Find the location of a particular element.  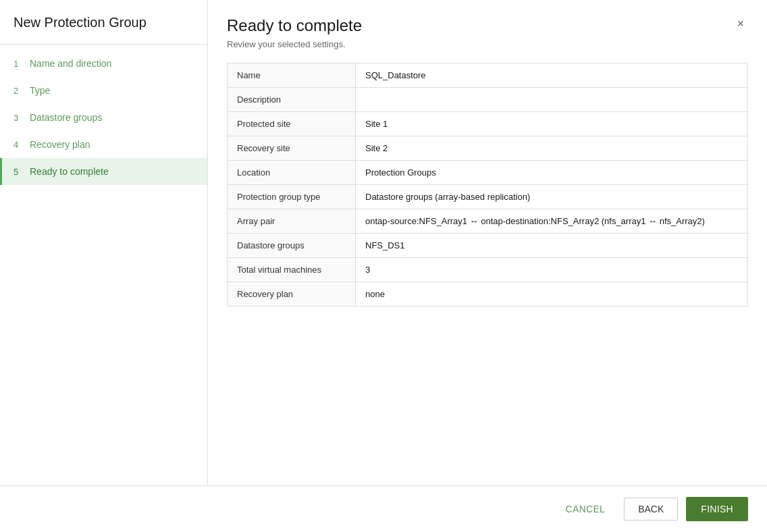

table-row: Location Protection Groups is located at coordinates (487, 173).